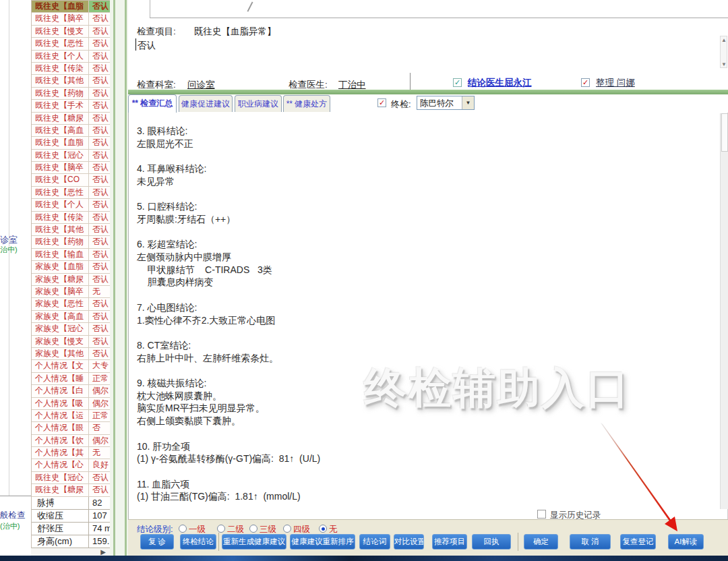  Describe the element at coordinates (60, 105) in the screenshot. I see `history-label: 既往史【手术` at that location.